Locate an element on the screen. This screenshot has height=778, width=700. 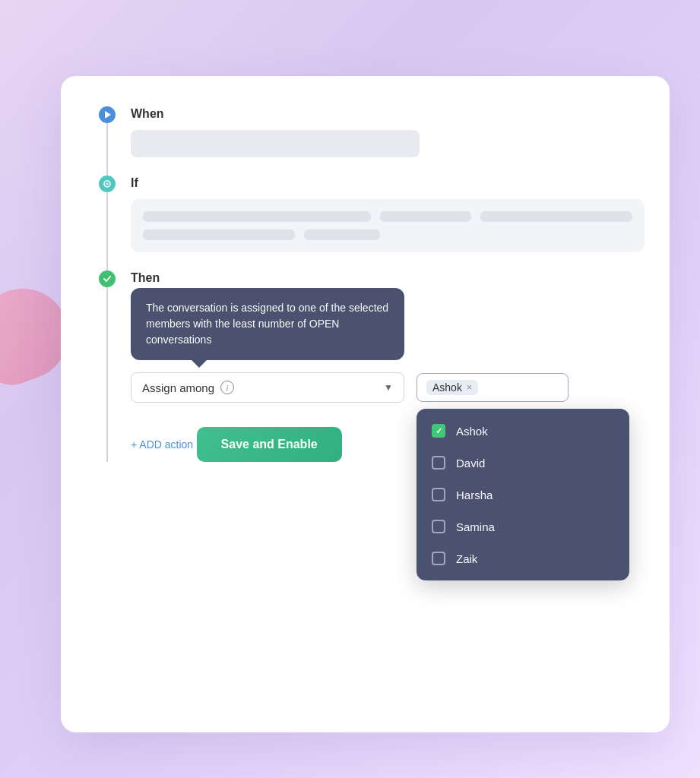
member-name-david: David is located at coordinates (470, 463).